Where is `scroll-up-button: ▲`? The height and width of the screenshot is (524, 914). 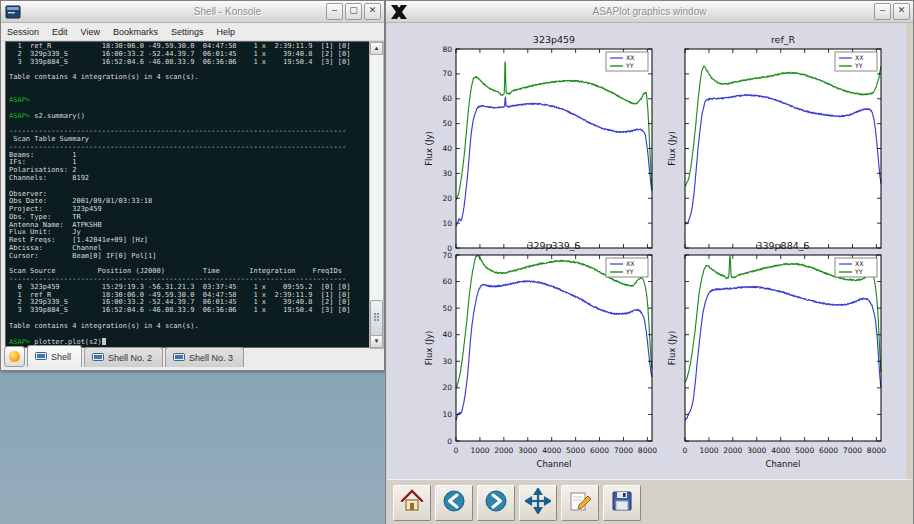 scroll-up-button: ▲ is located at coordinates (376, 48).